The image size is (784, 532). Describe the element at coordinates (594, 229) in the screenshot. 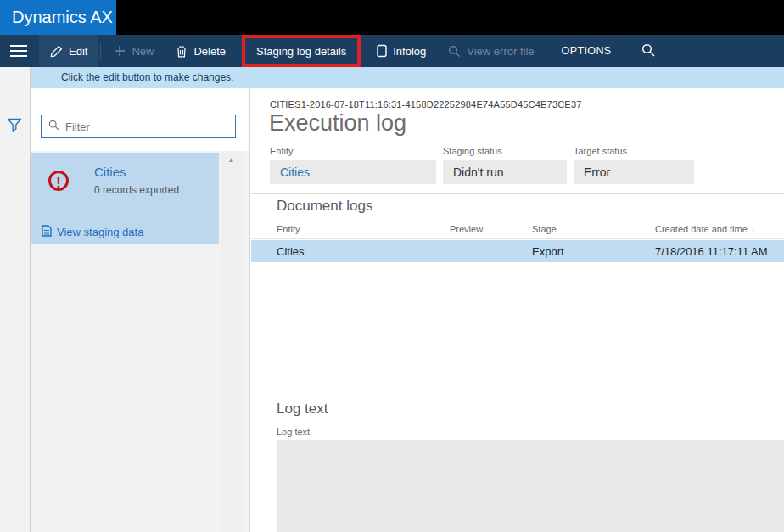

I see `col-header-stage: Stage` at that location.